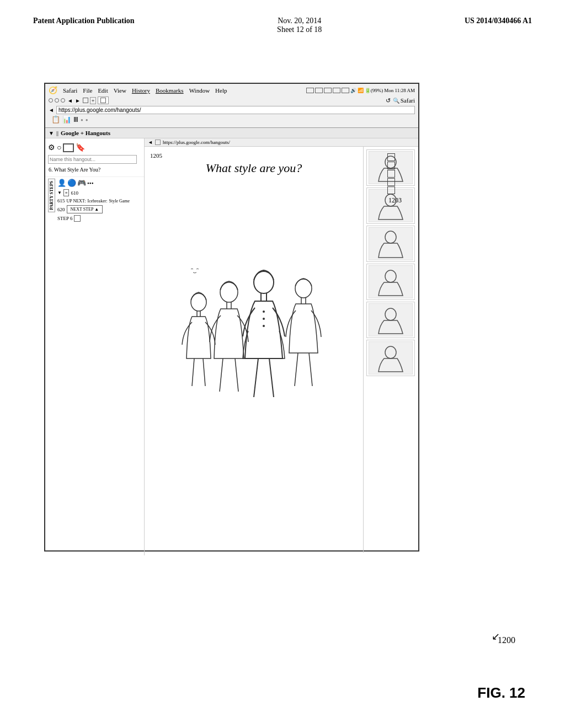  I want to click on header-center: Nov. 20, 2014 Sheet 12 of 18, so click(299, 25).